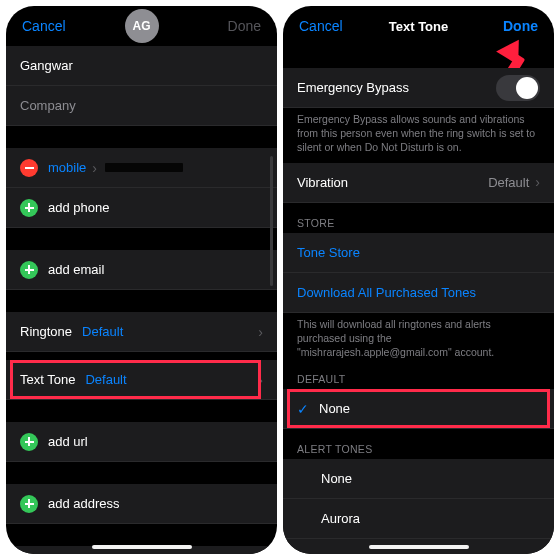  I want to click on company-placeholder: Company, so click(48, 106).